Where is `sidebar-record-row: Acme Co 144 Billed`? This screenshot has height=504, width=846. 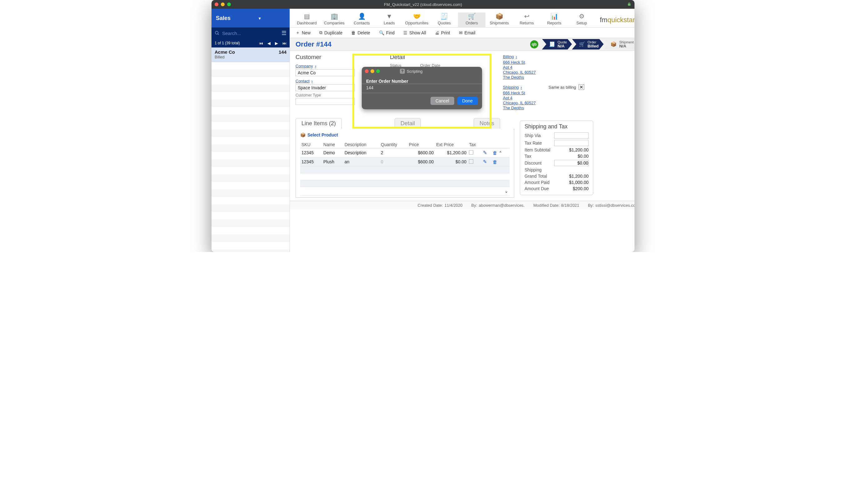 sidebar-record-row: Acme Co 144 Billed is located at coordinates (250, 55).